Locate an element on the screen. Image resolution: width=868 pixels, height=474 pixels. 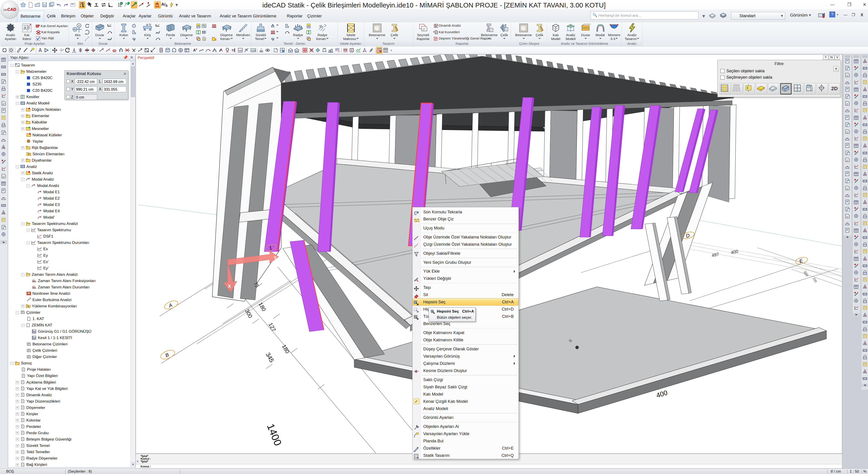
svg-text: 320 is located at coordinates (806, 274).